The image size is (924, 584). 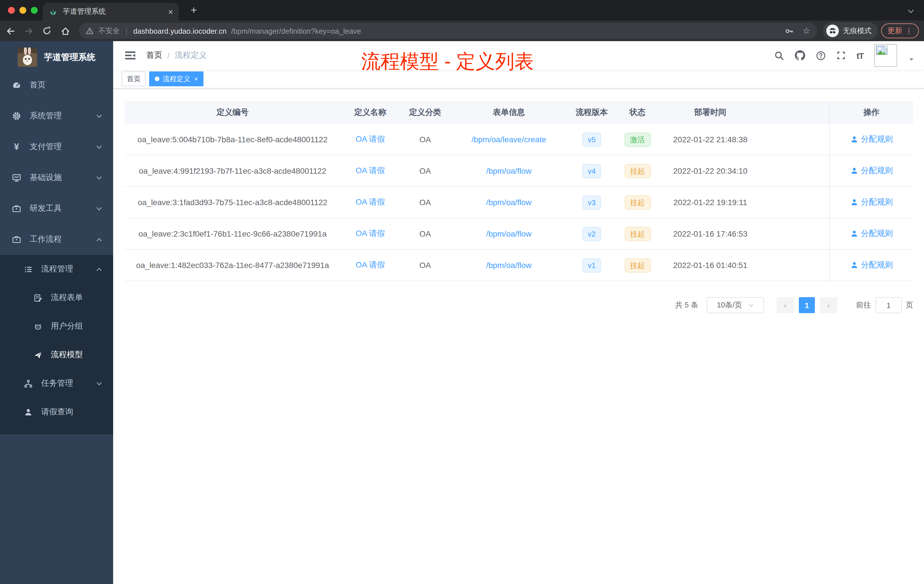 What do you see at coordinates (789, 31) in the screenshot?
I see `password-key-icon` at bounding box center [789, 31].